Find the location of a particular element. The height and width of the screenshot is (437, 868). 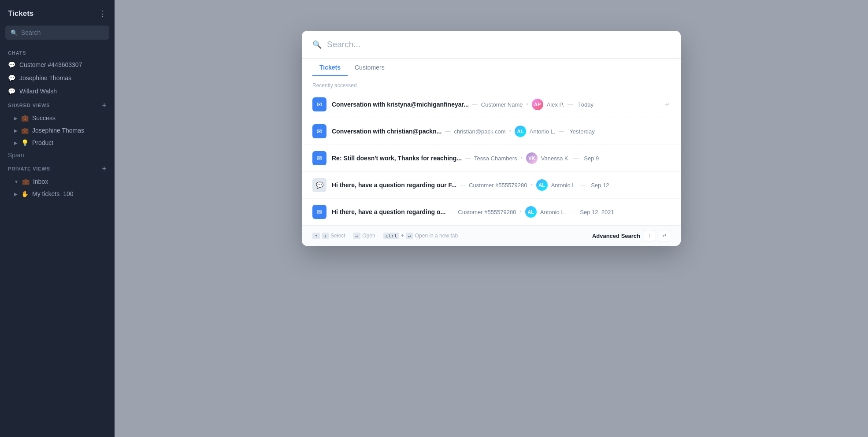

plus-sep: + is located at coordinates (403, 236).